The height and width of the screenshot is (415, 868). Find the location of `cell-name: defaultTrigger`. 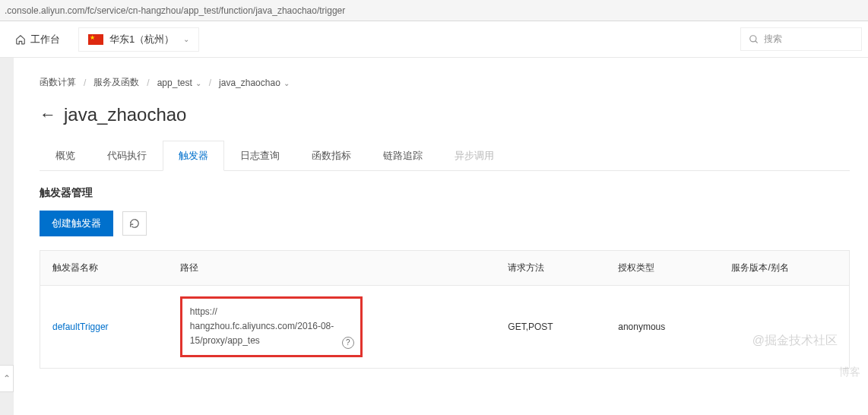

cell-name: defaultTrigger is located at coordinates (104, 327).